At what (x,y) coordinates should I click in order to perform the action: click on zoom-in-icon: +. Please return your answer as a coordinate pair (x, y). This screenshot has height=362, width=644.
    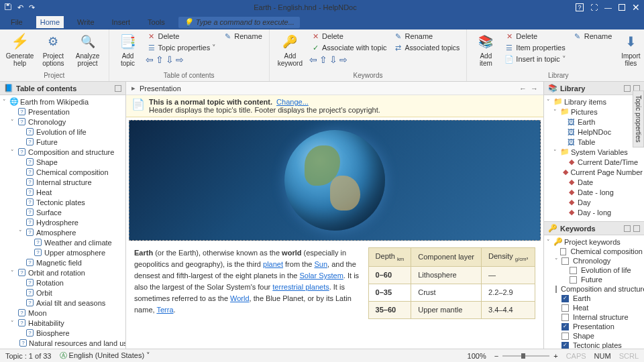
    Looking at the image, I should click on (555, 356).